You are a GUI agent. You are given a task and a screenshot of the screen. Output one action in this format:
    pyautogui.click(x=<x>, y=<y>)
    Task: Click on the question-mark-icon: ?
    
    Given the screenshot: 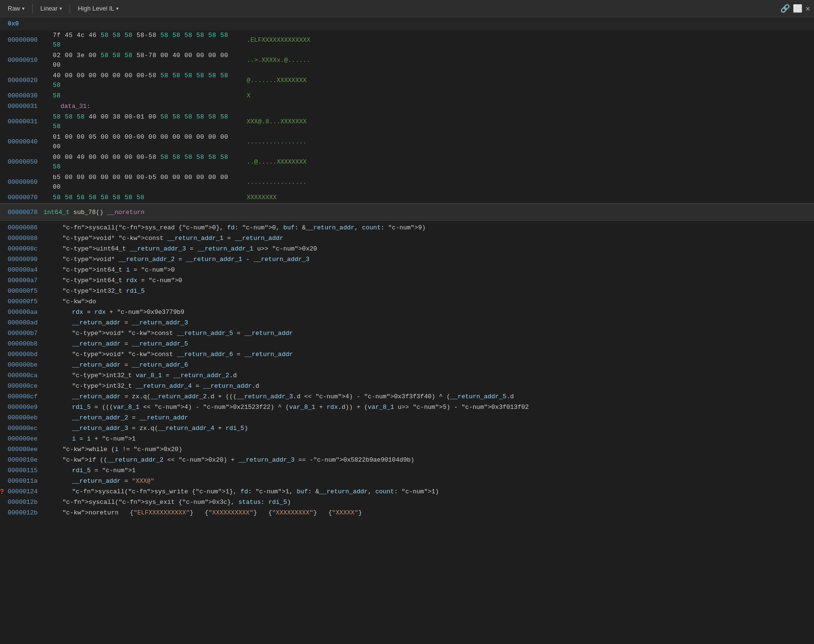 What is the action you would take?
    pyautogui.click(x=2, y=492)
    